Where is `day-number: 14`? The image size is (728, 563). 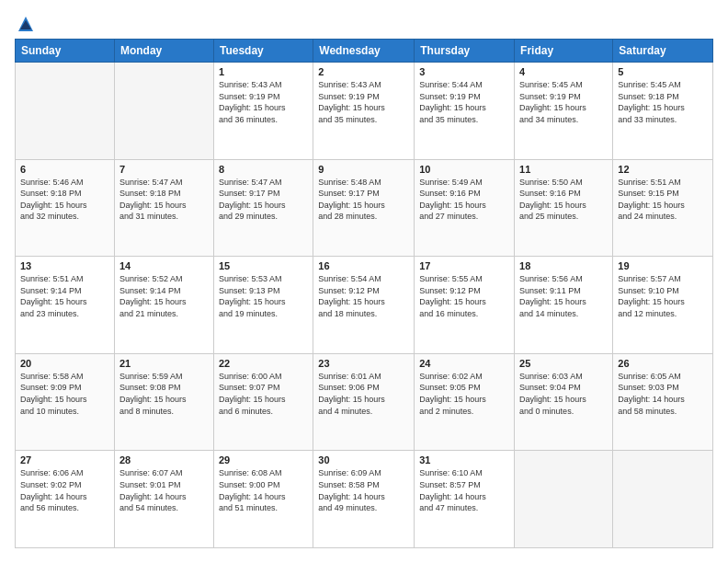 day-number: 14 is located at coordinates (164, 266).